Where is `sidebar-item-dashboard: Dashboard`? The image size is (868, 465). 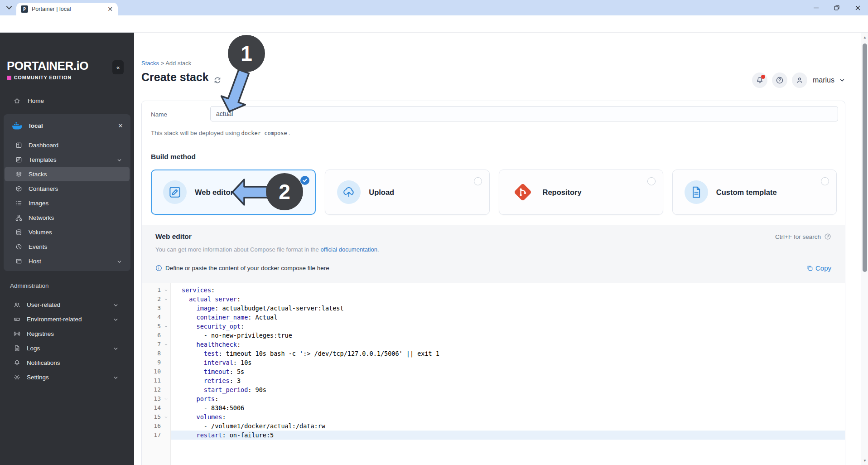 sidebar-item-dashboard: Dashboard is located at coordinates (67, 145).